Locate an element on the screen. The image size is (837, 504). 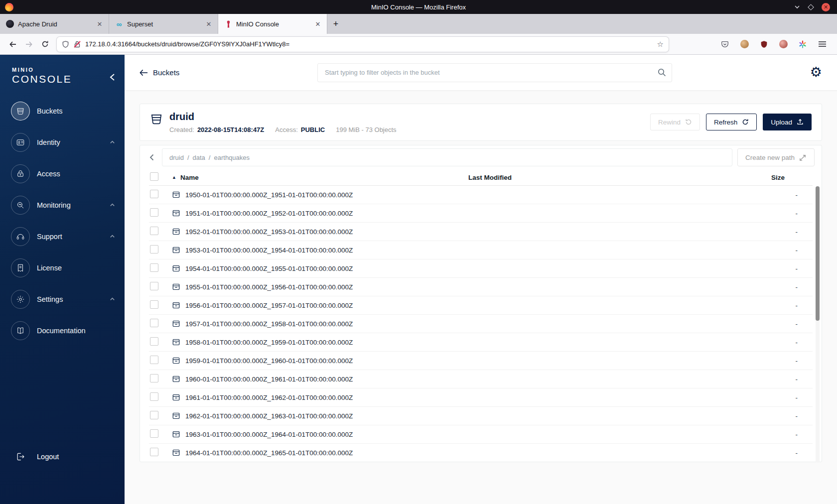
table-row: 1953-01-01T00:00:00.000Z_1954-01-01T00:0… is located at coordinates (481, 250).